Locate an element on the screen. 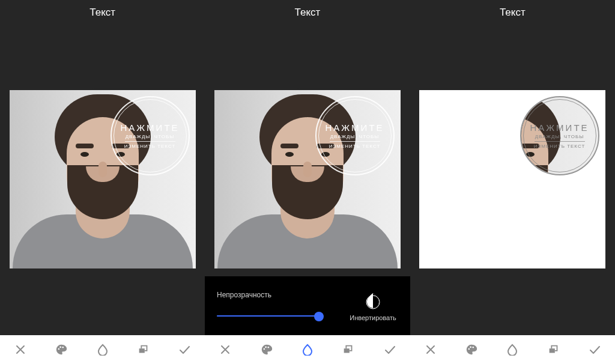 The image size is (615, 364). opacity-label: Непрозрачность is located at coordinates (270, 295).